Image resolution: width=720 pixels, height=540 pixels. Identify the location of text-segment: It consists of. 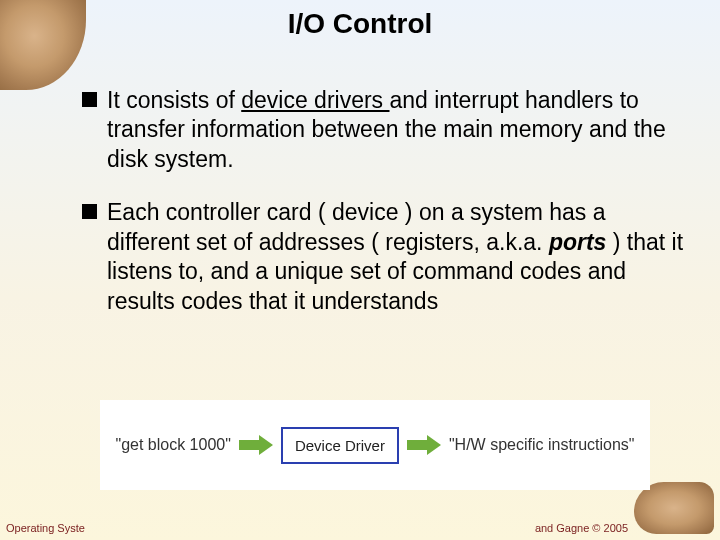
(174, 100).